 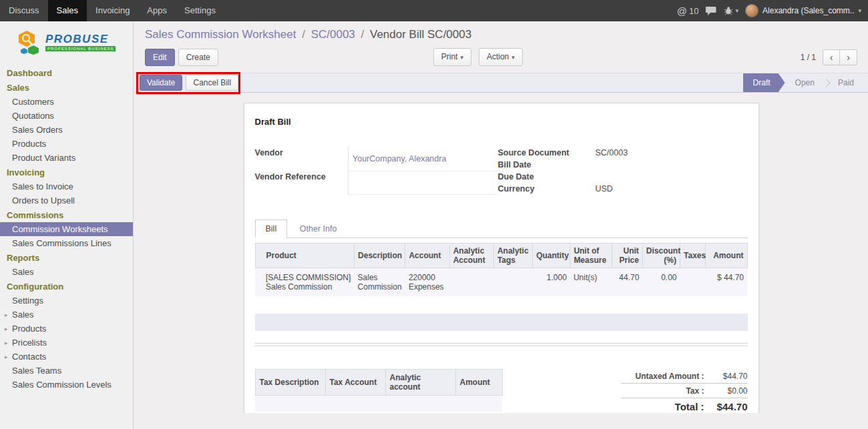 I want to click on tab-bill: Bill, so click(x=271, y=229).